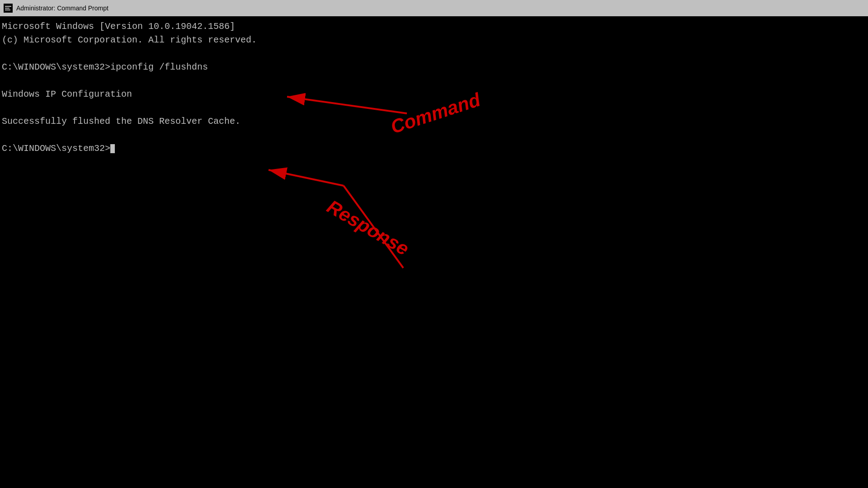 The image size is (868, 488). I want to click on response-annotation-text: Response, so click(368, 228).